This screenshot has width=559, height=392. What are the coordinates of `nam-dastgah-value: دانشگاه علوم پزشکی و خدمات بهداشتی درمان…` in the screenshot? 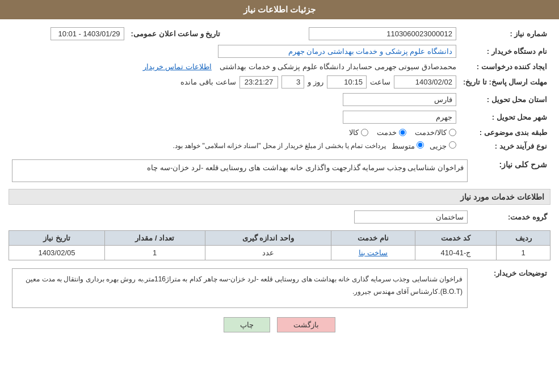 It's located at (337, 51).